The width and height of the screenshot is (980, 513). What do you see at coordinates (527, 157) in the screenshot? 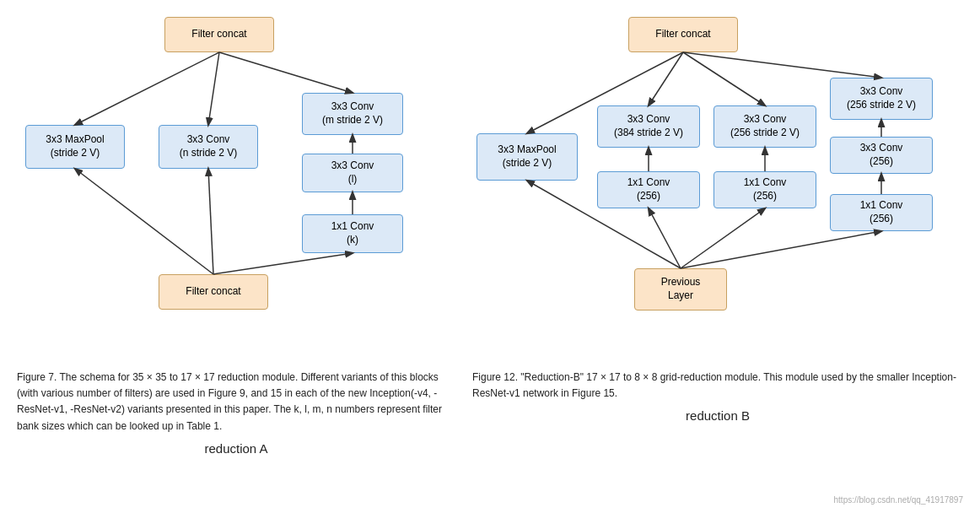
I see `right-maxpool: 3x3 MaxPool(stride 2 V)` at bounding box center [527, 157].